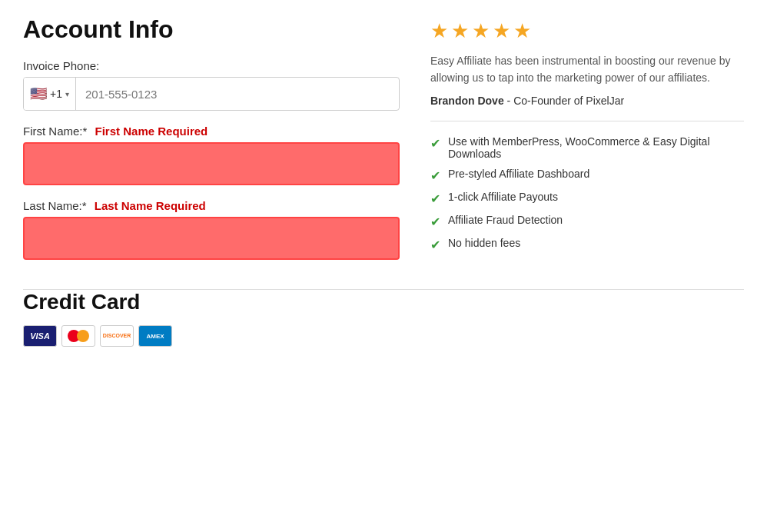 The height and width of the screenshot is (532, 767). Describe the element at coordinates (460, 31) in the screenshot. I see `star-2: ★` at that location.